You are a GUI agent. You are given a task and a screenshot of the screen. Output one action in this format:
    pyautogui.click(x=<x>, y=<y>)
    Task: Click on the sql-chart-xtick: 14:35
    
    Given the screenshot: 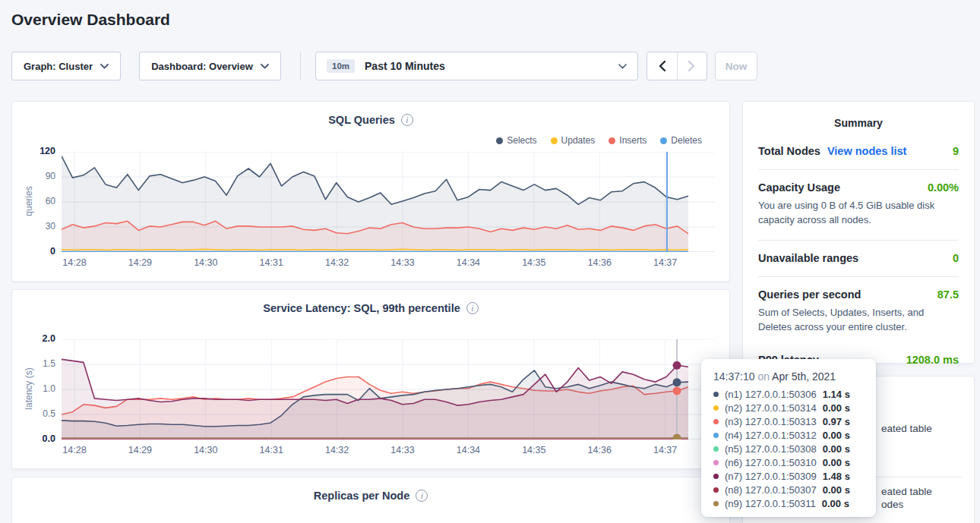 What is the action you would take?
    pyautogui.click(x=534, y=263)
    